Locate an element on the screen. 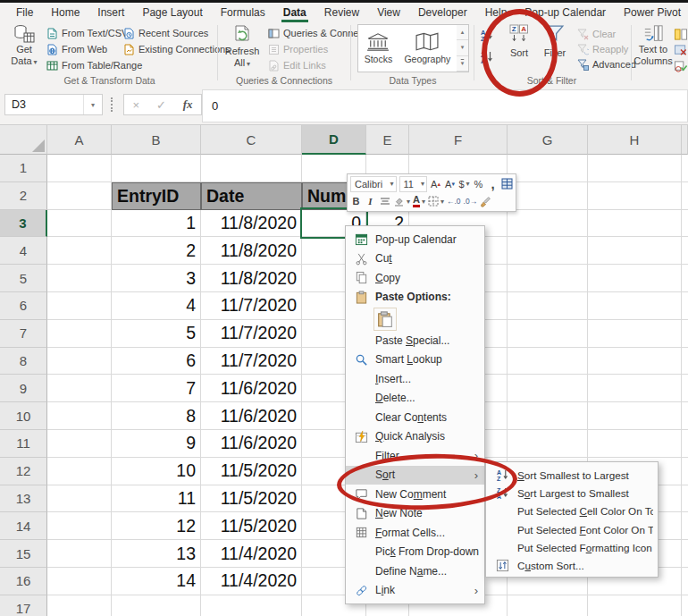  font-size-select: 11▾ is located at coordinates (413, 184).